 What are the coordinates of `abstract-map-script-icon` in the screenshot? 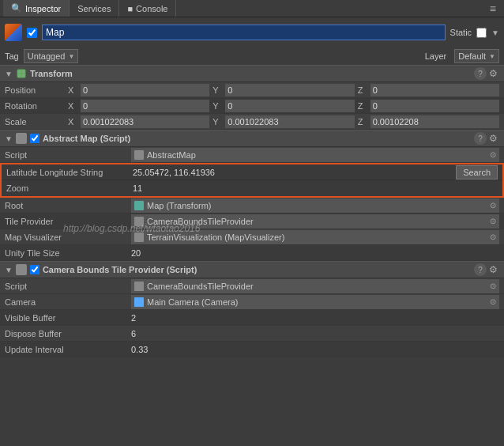 It's located at (21, 138).